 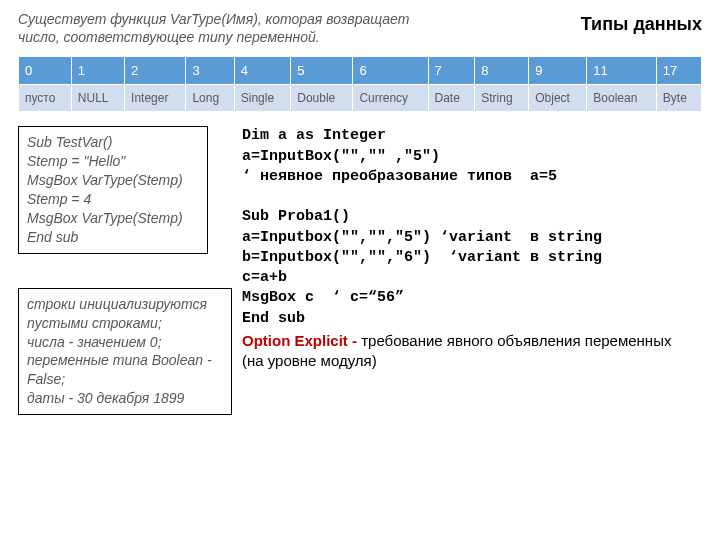 What do you see at coordinates (322, 71) in the screenshot?
I see `th: 5` at bounding box center [322, 71].